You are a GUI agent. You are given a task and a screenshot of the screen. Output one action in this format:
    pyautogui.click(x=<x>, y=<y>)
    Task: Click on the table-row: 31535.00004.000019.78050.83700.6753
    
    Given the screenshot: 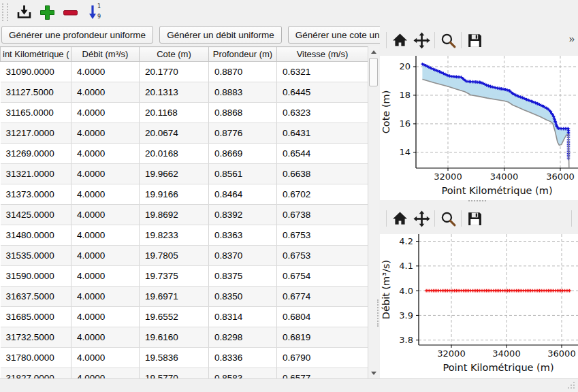 What is the action you would take?
    pyautogui.click(x=184, y=256)
    